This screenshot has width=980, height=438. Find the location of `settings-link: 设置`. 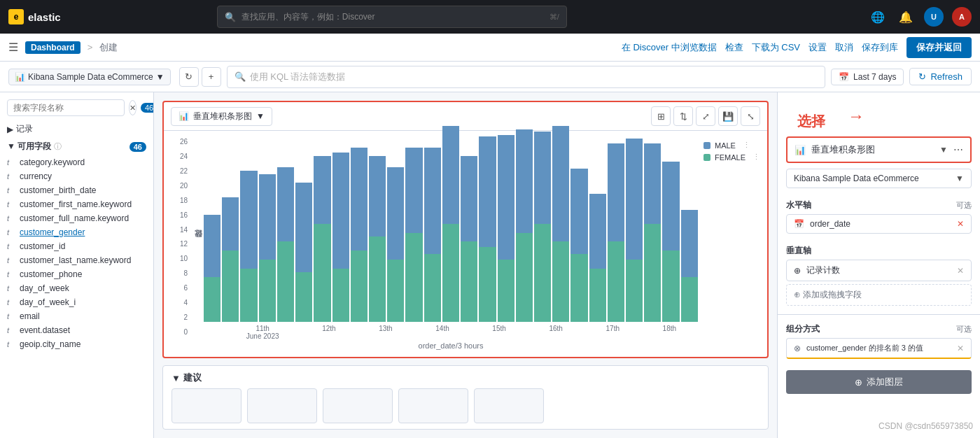

settings-link: 设置 is located at coordinates (818, 48).